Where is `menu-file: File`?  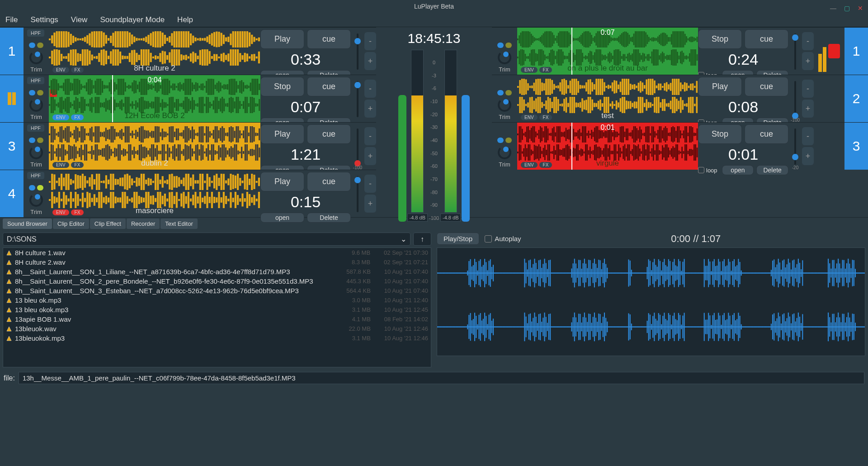
menu-file: File is located at coordinates (12, 20).